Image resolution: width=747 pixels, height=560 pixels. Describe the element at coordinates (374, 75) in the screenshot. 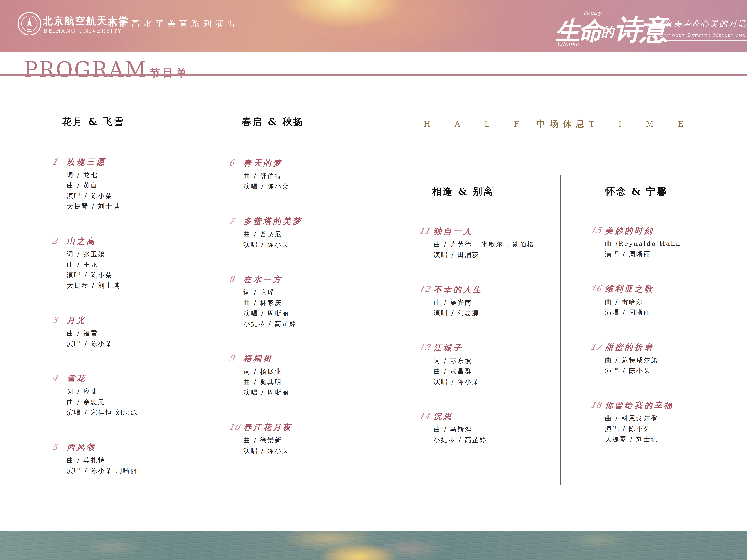

I see `title-rule` at that location.